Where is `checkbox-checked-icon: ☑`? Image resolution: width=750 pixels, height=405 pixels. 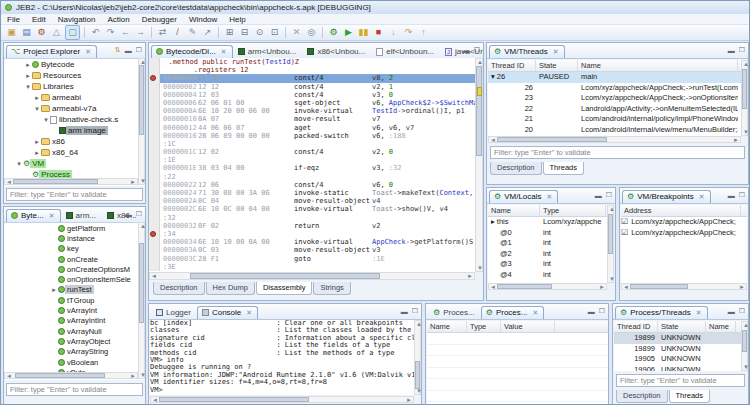 checkbox-checked-icon: ☑ is located at coordinates (624, 222).